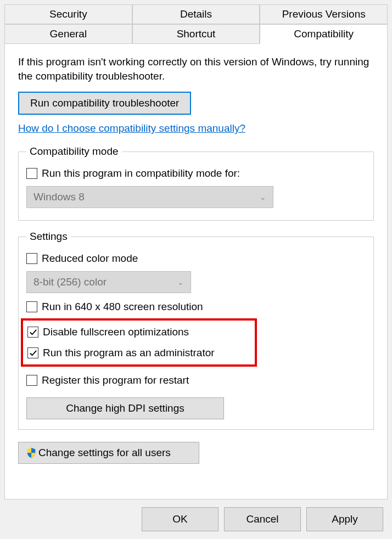 The image size is (392, 539). I want to click on compat-mode-combo: Windows 8 ⌄, so click(150, 197).